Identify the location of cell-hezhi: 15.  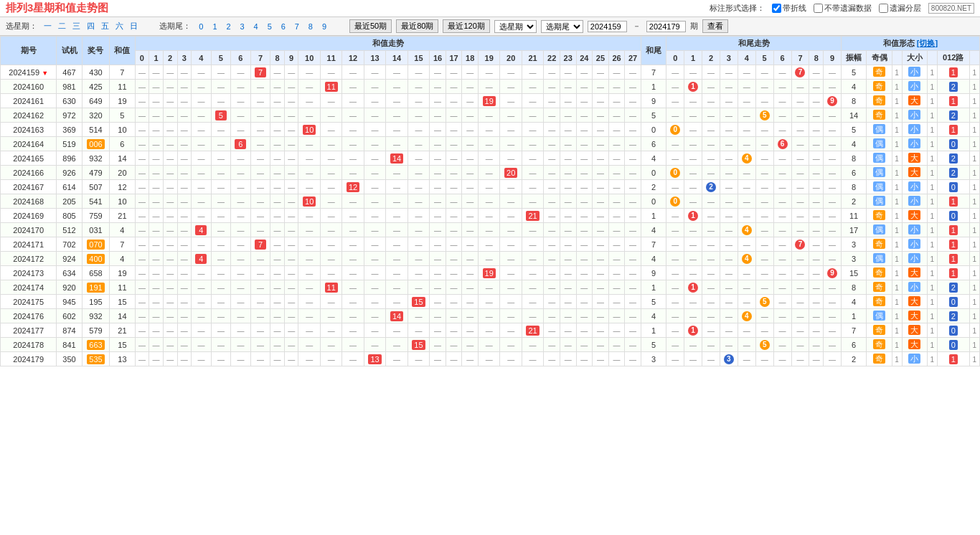
(122, 345).